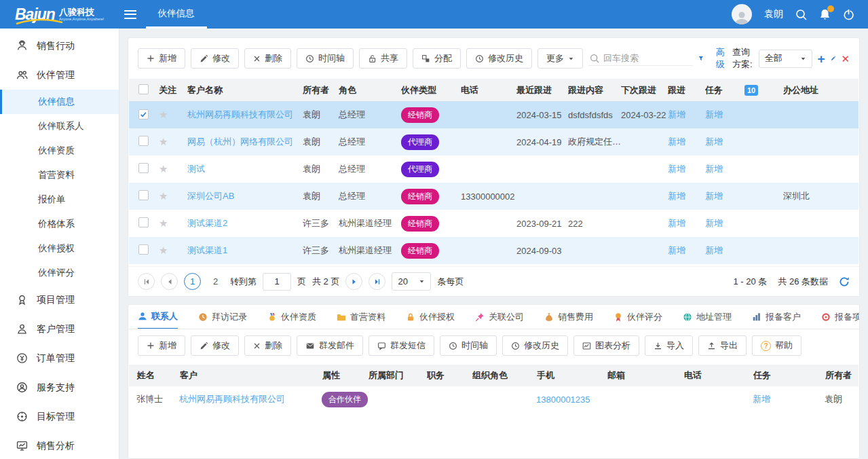 The image size is (868, 459). What do you see at coordinates (196, 168) in the screenshot?
I see `customer-link: 测试` at bounding box center [196, 168].